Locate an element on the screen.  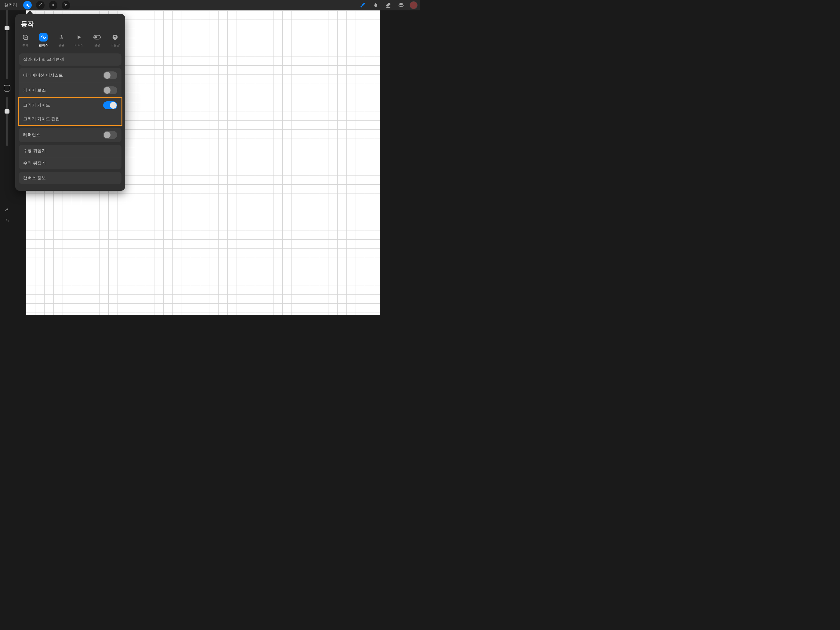
group-flip: 수평 뒤집기 수직 뒤집기 is located at coordinates (70, 157).